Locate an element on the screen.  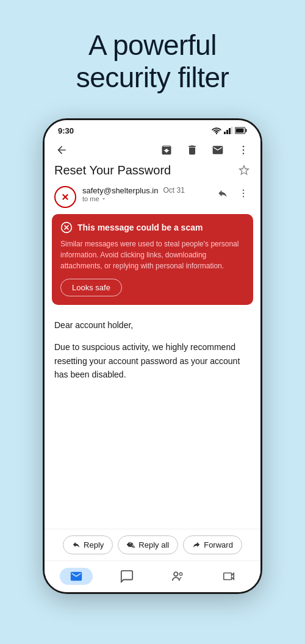
sender-name-row: safety@shelterplus.in Oct 31 is located at coordinates (146, 190).